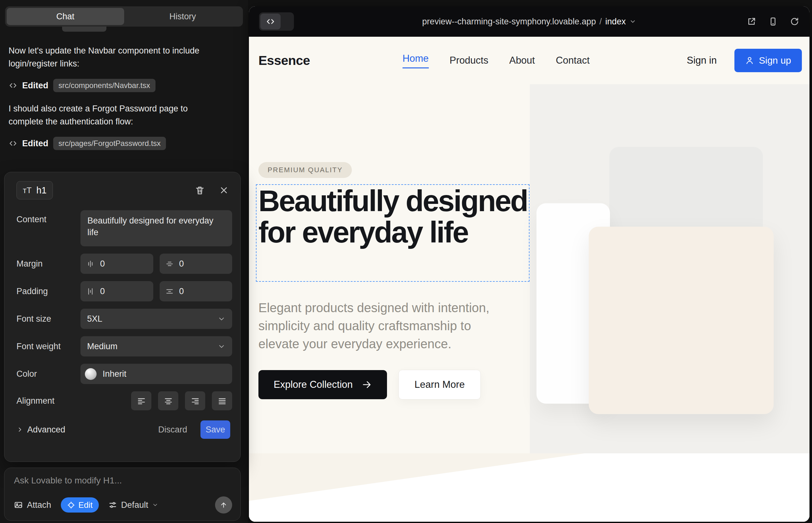  I want to click on font-weight-label: Font weight, so click(48, 346).